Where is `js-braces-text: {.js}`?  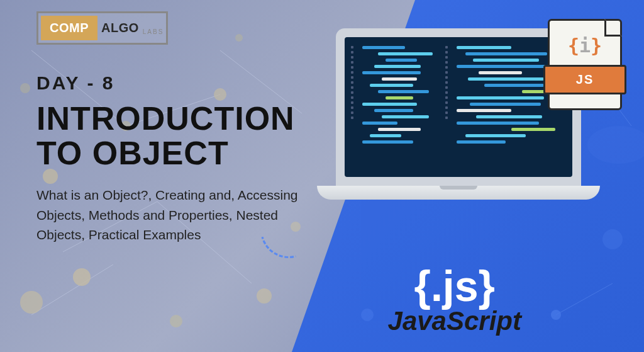
js-braces-text: {.js} is located at coordinates (455, 286).